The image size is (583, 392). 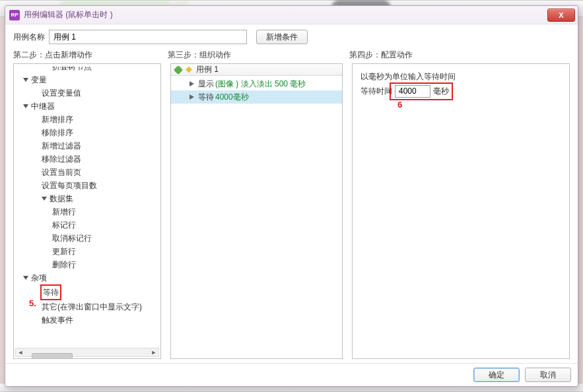 What do you see at coordinates (87, 278) in the screenshot?
I see `tree-group-misc: 杂项` at bounding box center [87, 278].